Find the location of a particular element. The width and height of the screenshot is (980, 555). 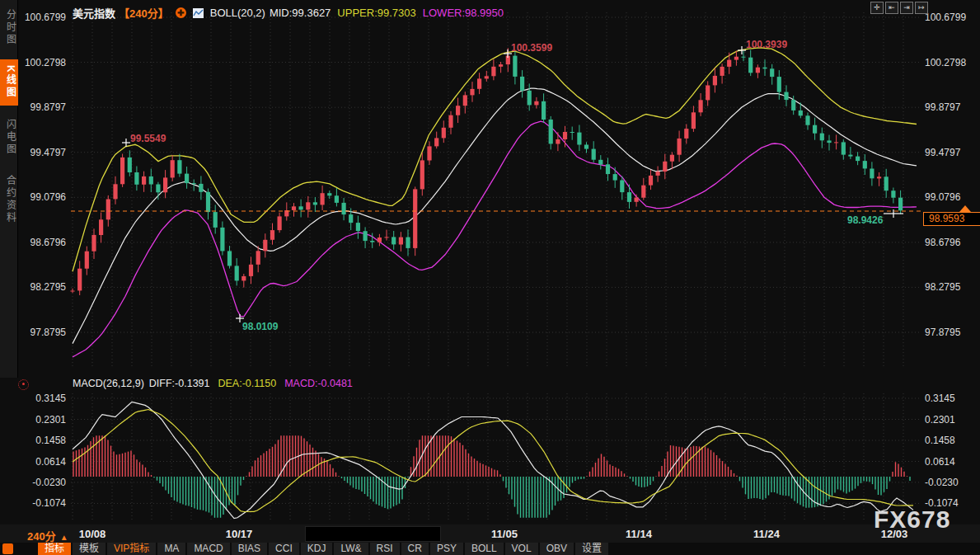

sidebar-tab-分时图: 分时图 is located at coordinates (9, 28).